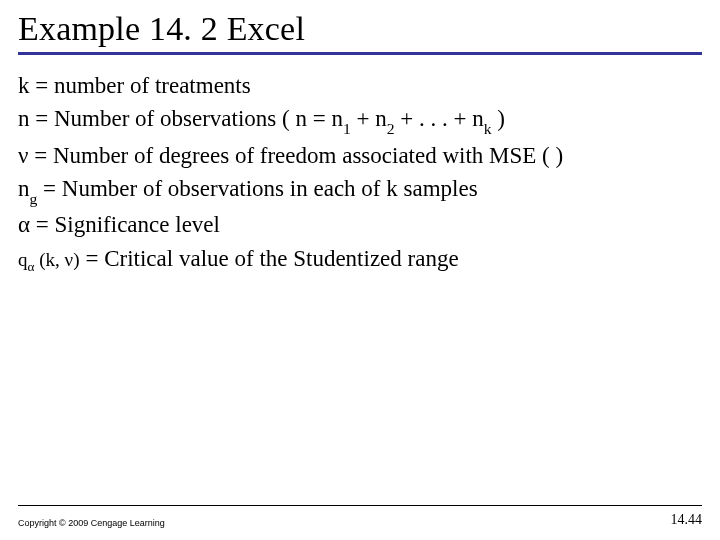 The height and width of the screenshot is (540, 720). Describe the element at coordinates (360, 156) in the screenshot. I see `definition-nu: ν = Number of degrees of freedom associa…` at that location.